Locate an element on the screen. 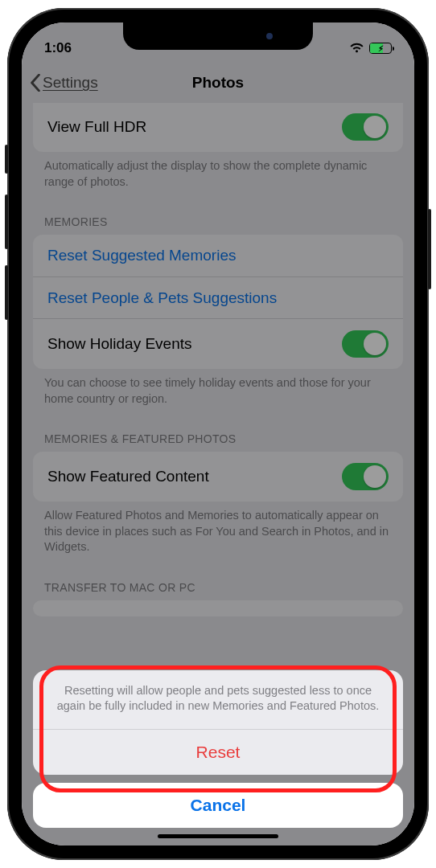  volume-down-button is located at coordinates (6, 293).